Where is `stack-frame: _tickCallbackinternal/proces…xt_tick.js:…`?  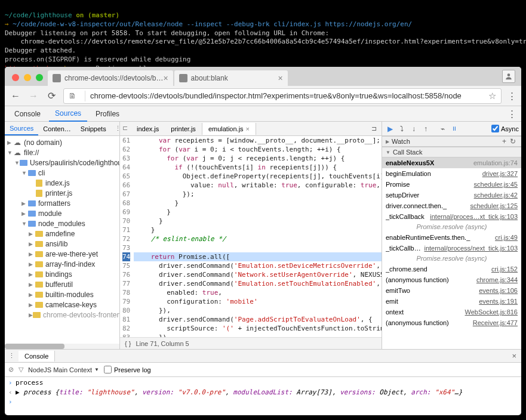 stack-frame: _tickCallbackinternal/proces…xt_tick.js:… is located at coordinates (451, 217).